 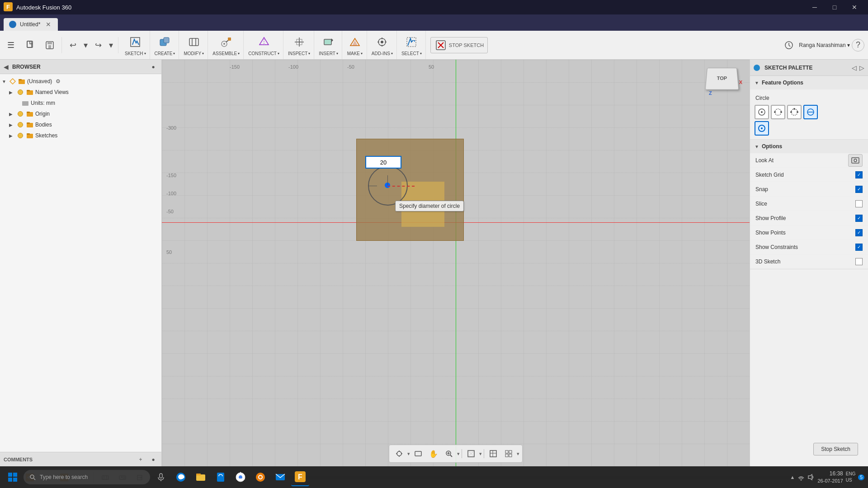 What do you see at coordinates (355, 42) in the screenshot?
I see `make-button` at bounding box center [355, 42].